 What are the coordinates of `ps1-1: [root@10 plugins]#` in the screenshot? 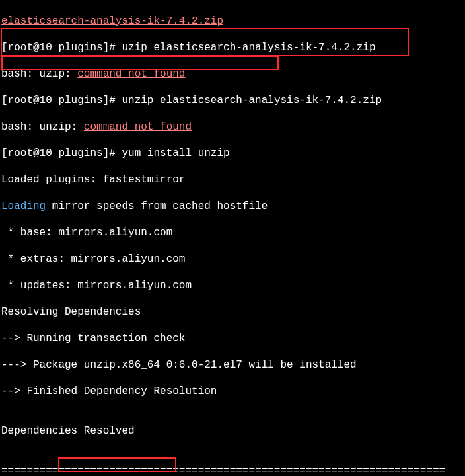 It's located at (61, 48).